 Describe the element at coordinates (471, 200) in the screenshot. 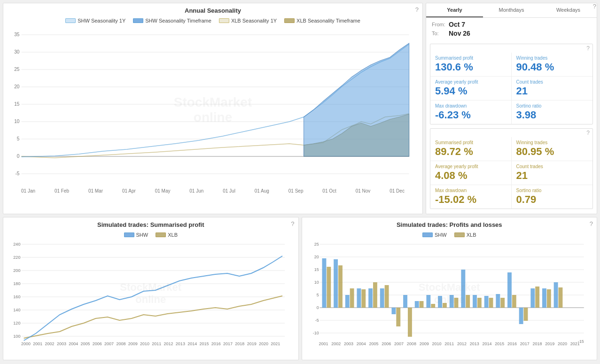

I see `xlb-max-drawdown-value: -15.02 %` at that location.